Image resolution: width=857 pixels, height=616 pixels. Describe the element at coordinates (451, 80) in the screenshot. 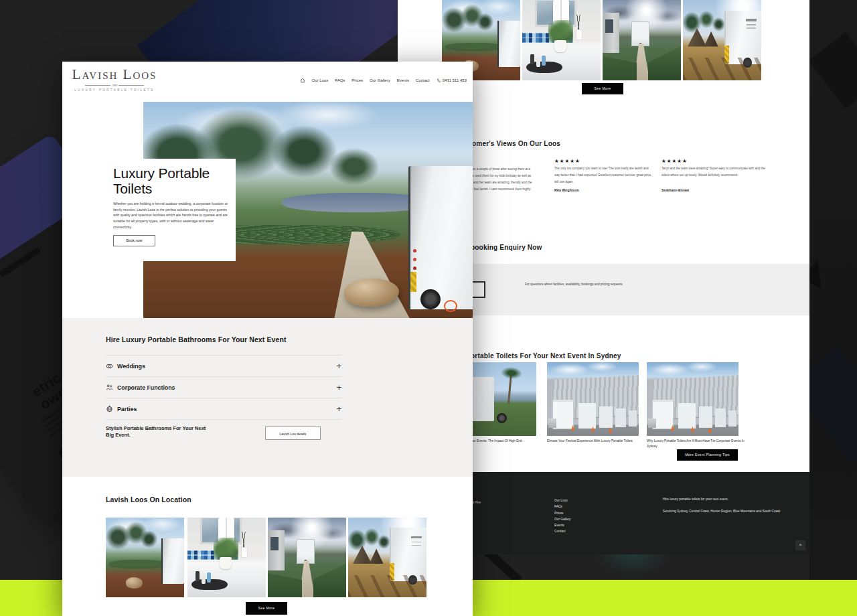

I see `phone-link: 0431 511 453` at that location.